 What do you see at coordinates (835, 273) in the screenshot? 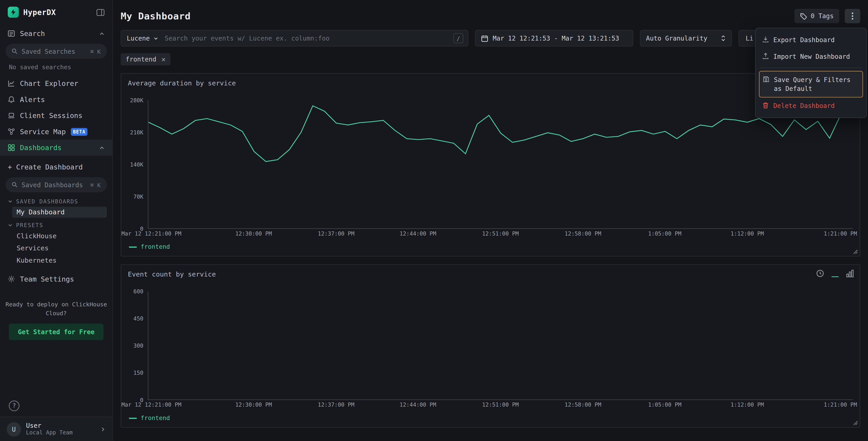
I see `line-chart-toggle-icon` at bounding box center [835, 273].